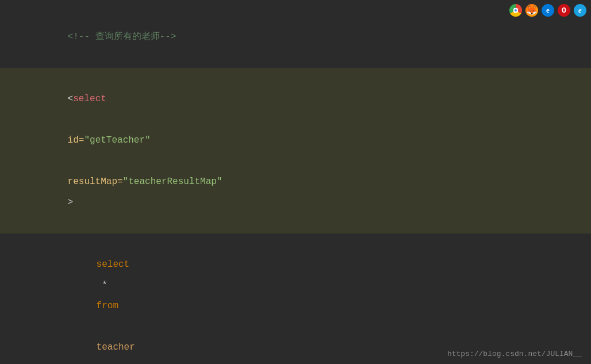 Image resolution: width=591 pixels, height=364 pixels. What do you see at coordinates (550, 10) in the screenshot?
I see `top-bar: 🦊 e O e` at bounding box center [550, 10].